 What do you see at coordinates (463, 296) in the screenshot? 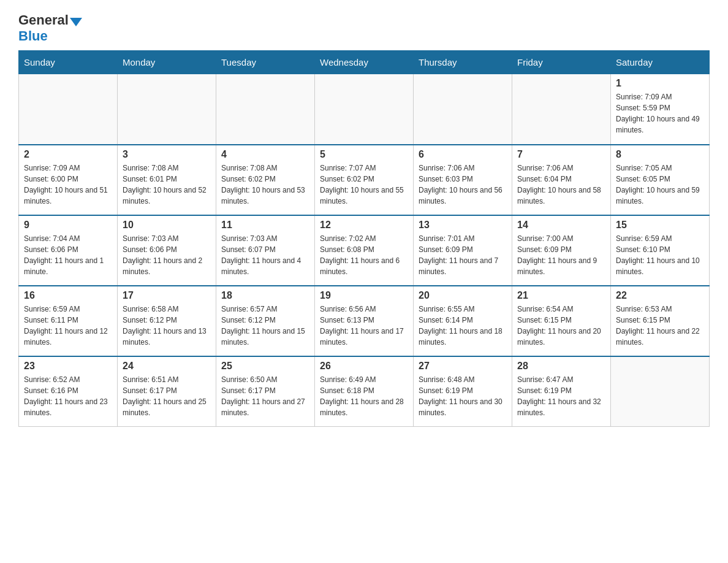
I see `day-number: 20` at bounding box center [463, 296].